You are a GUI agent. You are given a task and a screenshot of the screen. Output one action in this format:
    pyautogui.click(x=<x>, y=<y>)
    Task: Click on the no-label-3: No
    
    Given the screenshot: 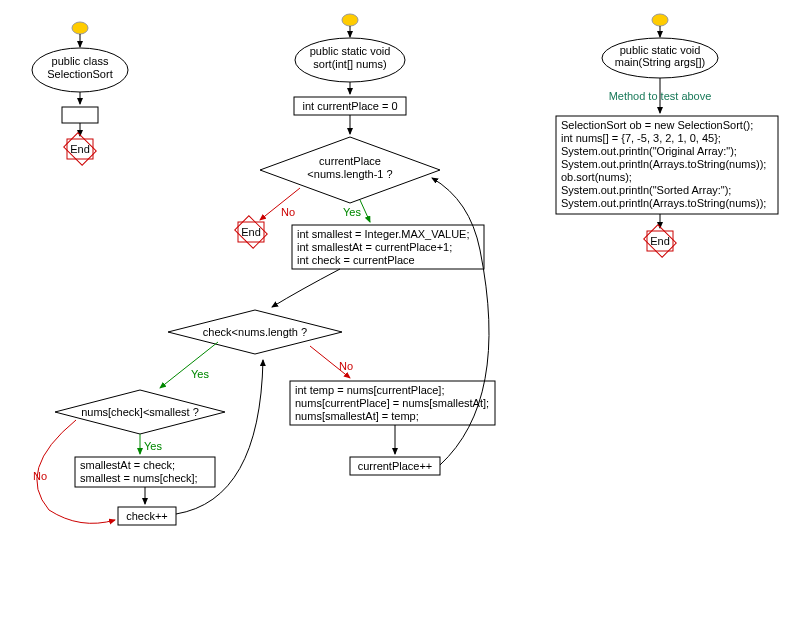 What is the action you would take?
    pyautogui.click(x=40, y=476)
    